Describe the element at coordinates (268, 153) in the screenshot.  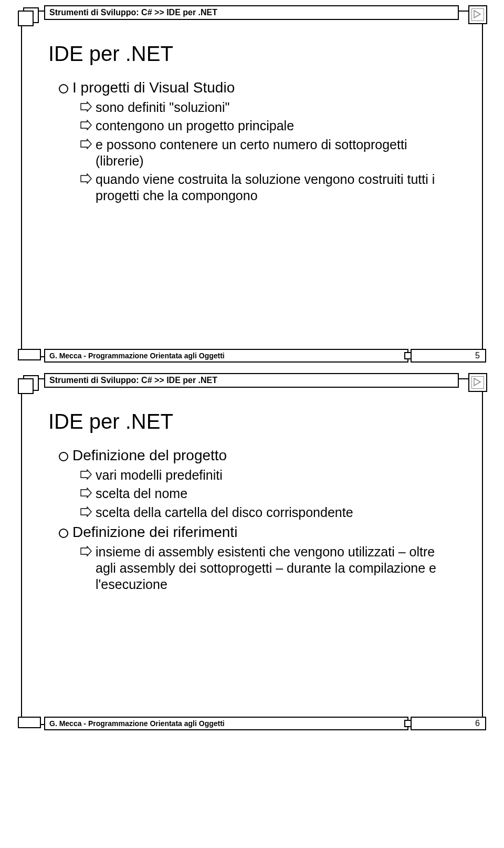
I see `bullet-level2: e possono contenere un certo numero di s…` at that location.